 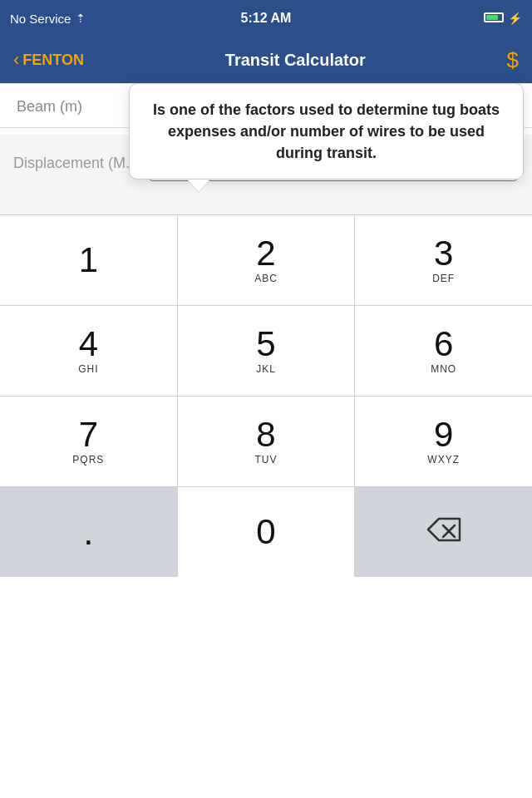 I want to click on numpad-letters-6: MNO, so click(x=444, y=369).